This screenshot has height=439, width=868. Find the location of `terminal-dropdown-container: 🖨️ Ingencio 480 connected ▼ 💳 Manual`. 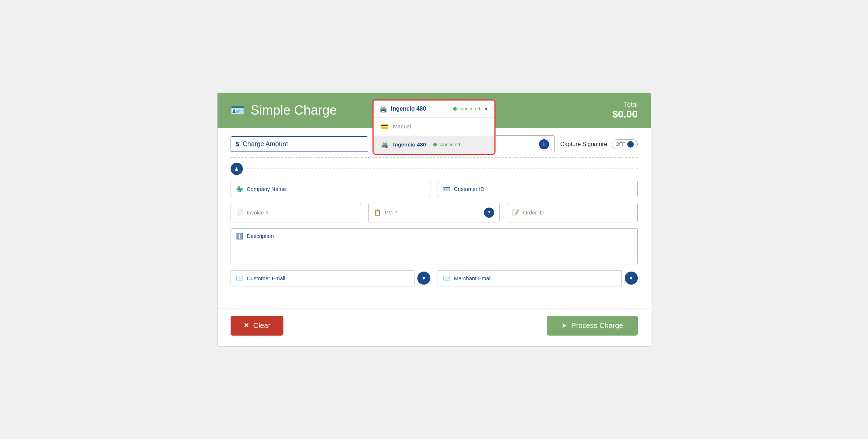

terminal-dropdown-container: 🖨️ Ingencio 480 connected ▼ 💳 Manual is located at coordinates (434, 127).